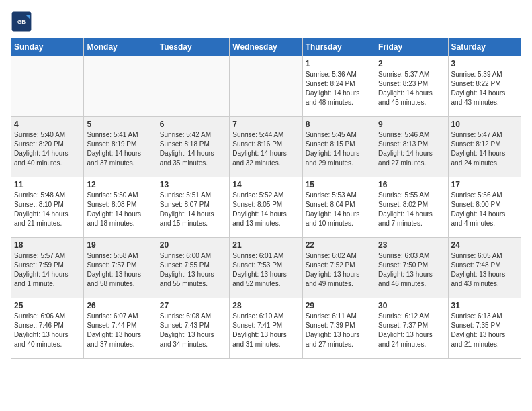  Describe the element at coordinates (120, 208) in the screenshot. I see `day-cell: 12 Sunrise: 5:50 AMSunset: 8:08 PMDaylig…` at that location.